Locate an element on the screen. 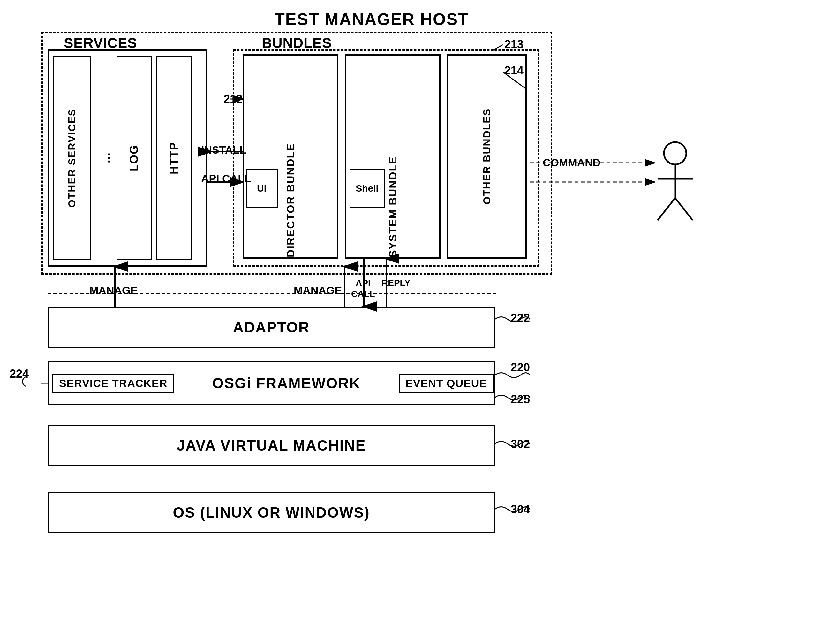  other-services-box: OTHER SERVICES is located at coordinates (72, 158).